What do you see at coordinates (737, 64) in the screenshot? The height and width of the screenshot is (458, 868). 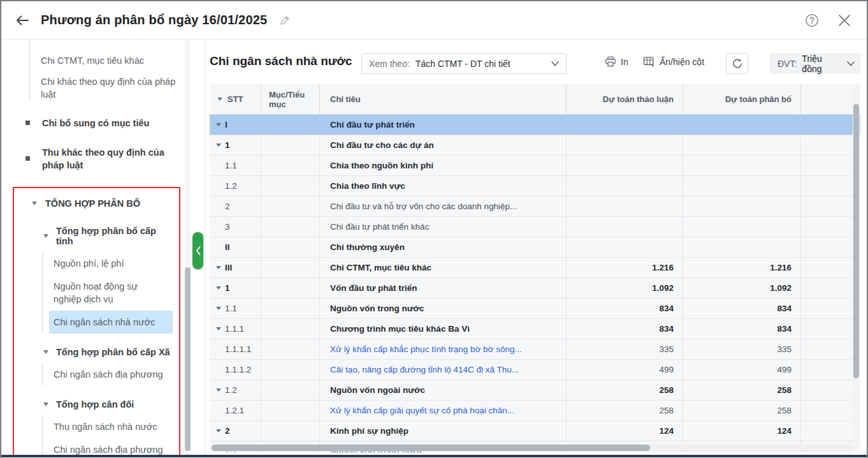 I see `refresh-button` at bounding box center [737, 64].